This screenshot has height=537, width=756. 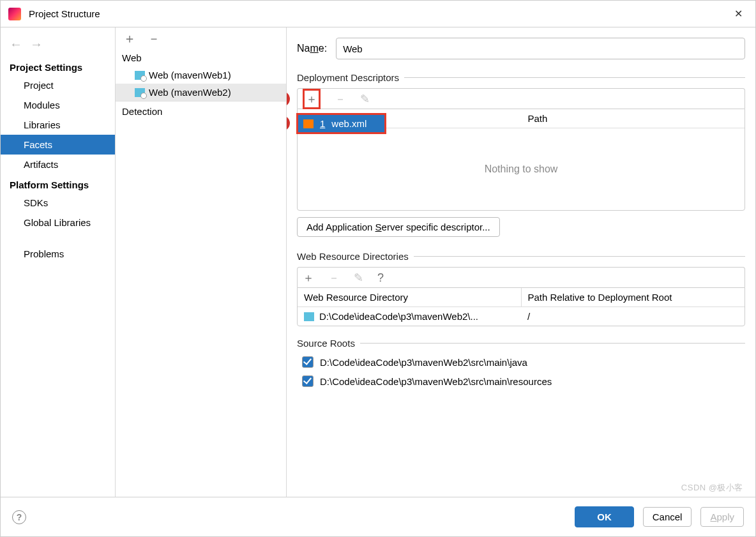 I want to click on facet-tree-item: Web (mavenWeb2), so click(x=200, y=92).